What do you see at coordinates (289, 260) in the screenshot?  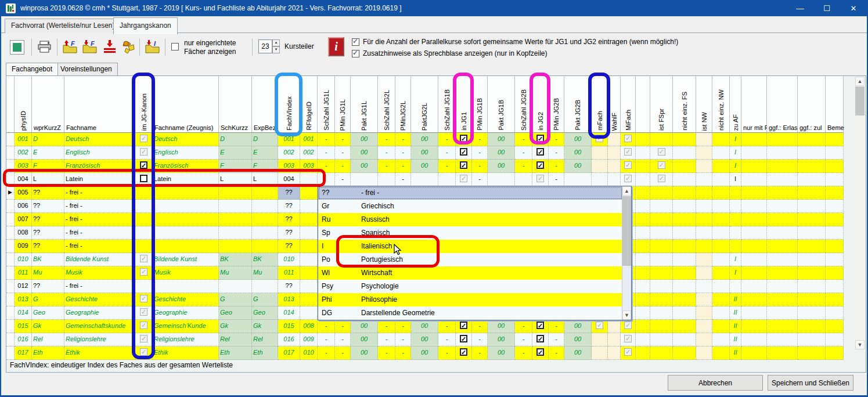 I see `grid-cell-fvi: 010` at bounding box center [289, 260].